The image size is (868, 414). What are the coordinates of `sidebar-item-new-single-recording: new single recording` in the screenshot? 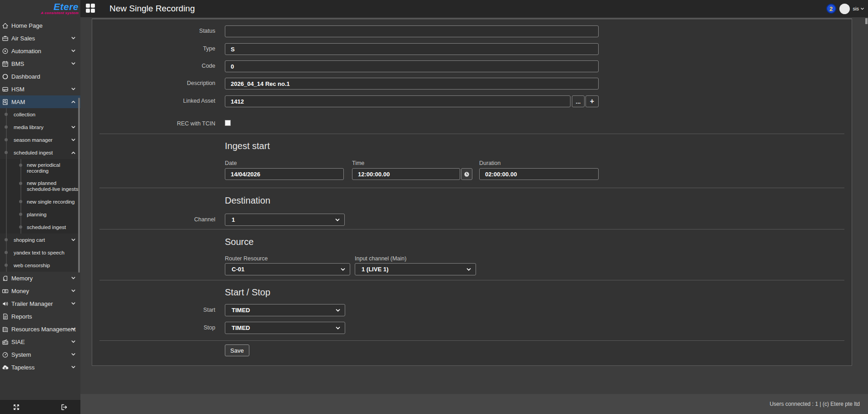 It's located at (40, 202).